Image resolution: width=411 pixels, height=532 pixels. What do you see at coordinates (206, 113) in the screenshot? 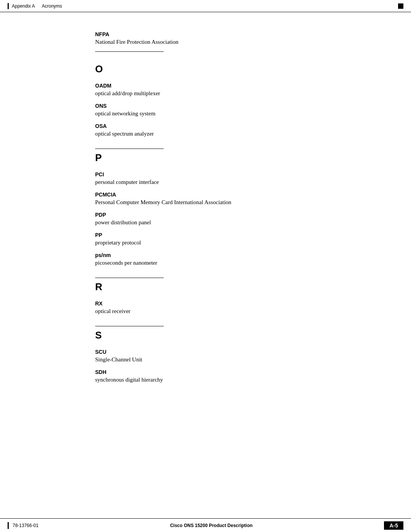
I see `acronym-def-ons: optical networking system` at bounding box center [206, 113].